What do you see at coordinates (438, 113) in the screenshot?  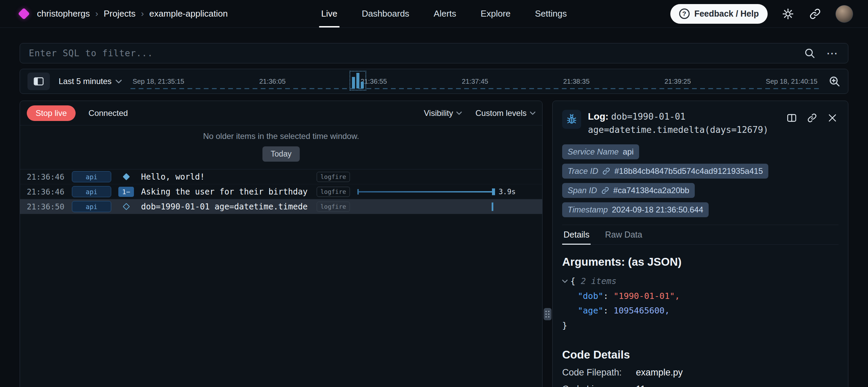 I see `visibility-label: Visibility` at bounding box center [438, 113].